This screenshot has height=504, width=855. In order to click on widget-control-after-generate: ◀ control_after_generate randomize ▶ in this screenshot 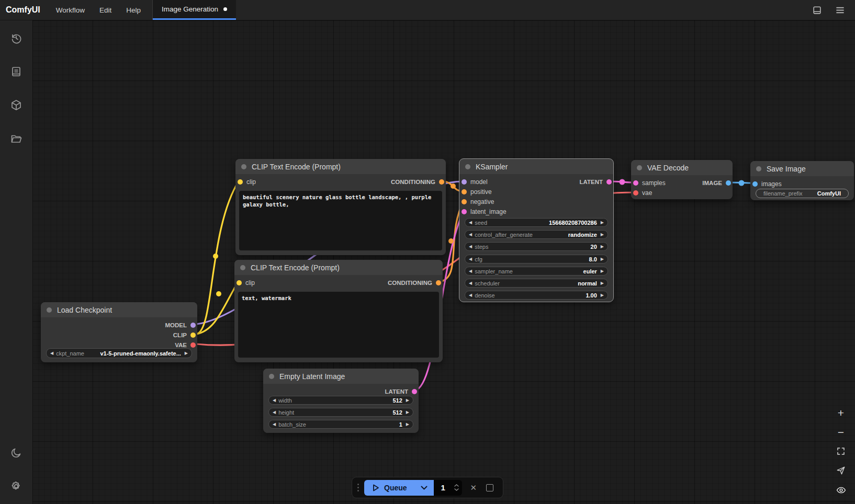, I will do `click(536, 234)`.